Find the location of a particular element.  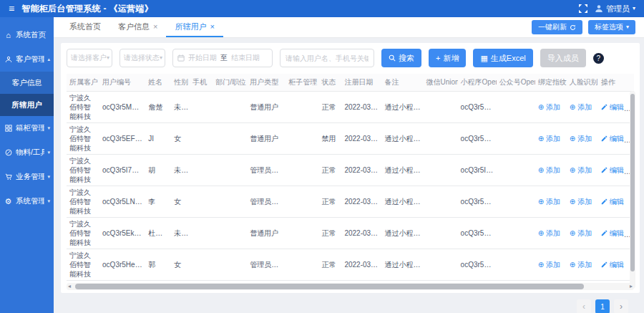

add-label: 添加 is located at coordinates (553, 107).